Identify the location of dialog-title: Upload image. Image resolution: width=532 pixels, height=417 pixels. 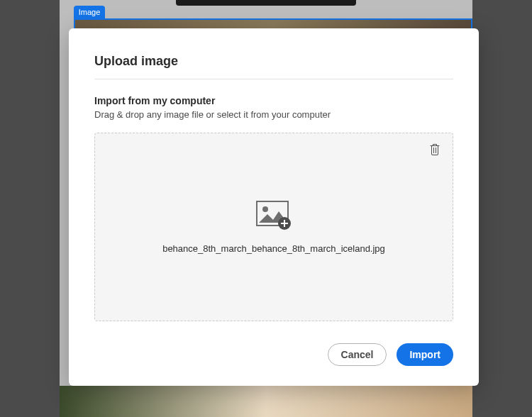
(274, 67).